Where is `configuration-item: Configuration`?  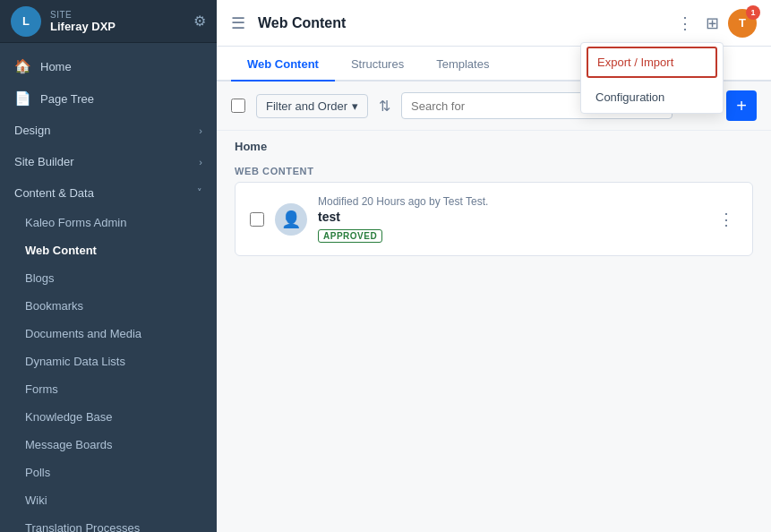
configuration-item: Configuration is located at coordinates (652, 97).